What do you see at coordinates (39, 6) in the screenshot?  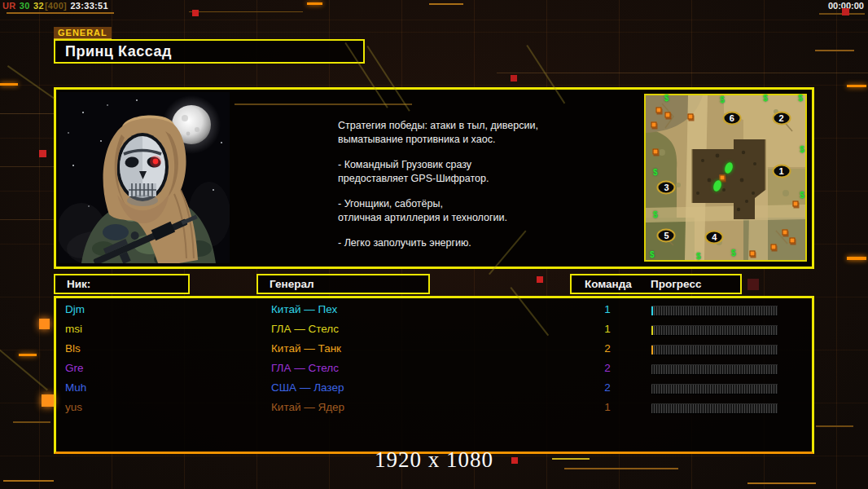 I see `debug-part: 32` at bounding box center [39, 6].